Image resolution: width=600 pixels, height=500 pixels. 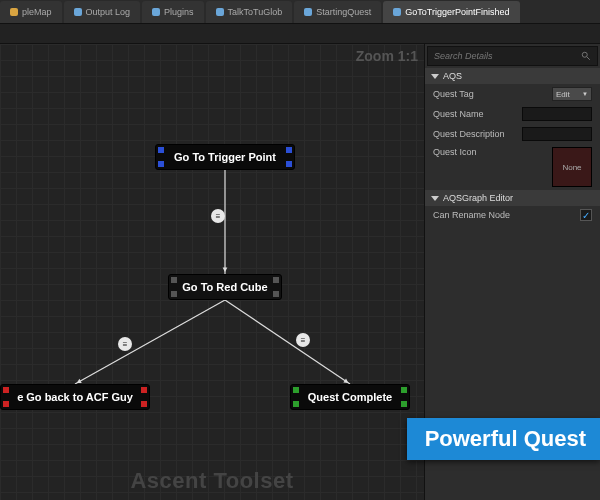 I want to click on chevron-down-icon: ▼, so click(x=585, y=94).